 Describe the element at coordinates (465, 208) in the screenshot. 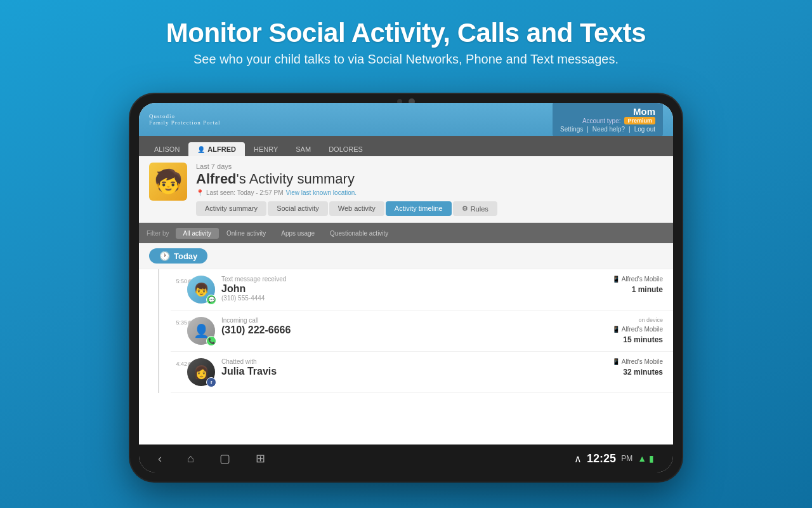

I see `gear-icon: ⚙` at that location.